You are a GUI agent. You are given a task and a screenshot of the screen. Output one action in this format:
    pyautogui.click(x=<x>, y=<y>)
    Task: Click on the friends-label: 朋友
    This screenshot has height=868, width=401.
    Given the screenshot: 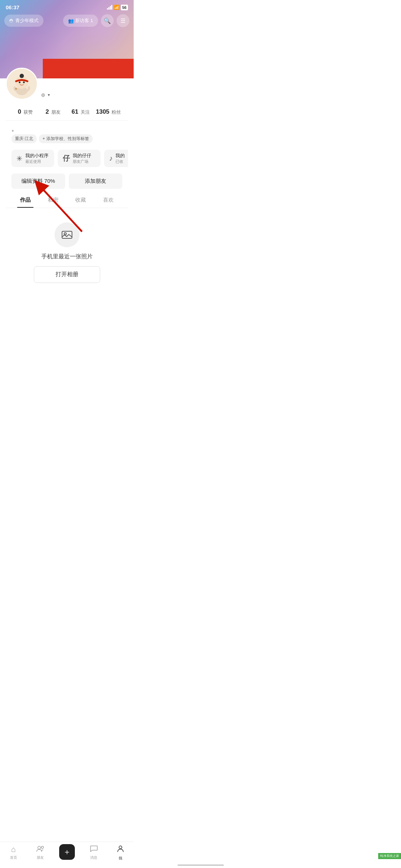 What is the action you would take?
    pyautogui.click(x=56, y=112)
    